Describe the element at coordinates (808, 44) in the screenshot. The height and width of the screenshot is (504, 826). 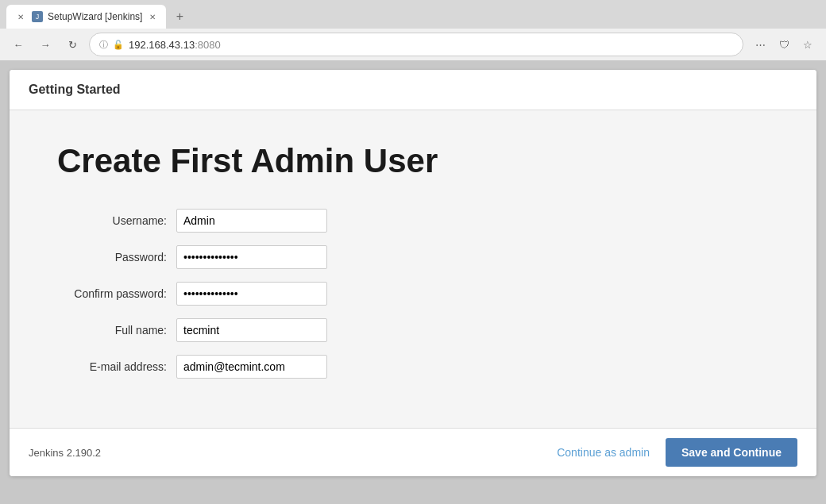
I see `bookmark-icon: ☆` at that location.